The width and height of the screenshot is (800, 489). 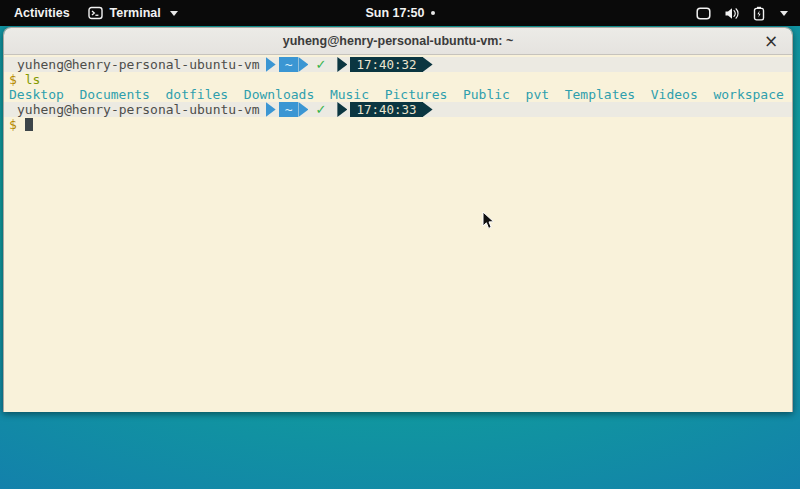 I want to click on time-segment: 17:40:33, so click(x=386, y=110).